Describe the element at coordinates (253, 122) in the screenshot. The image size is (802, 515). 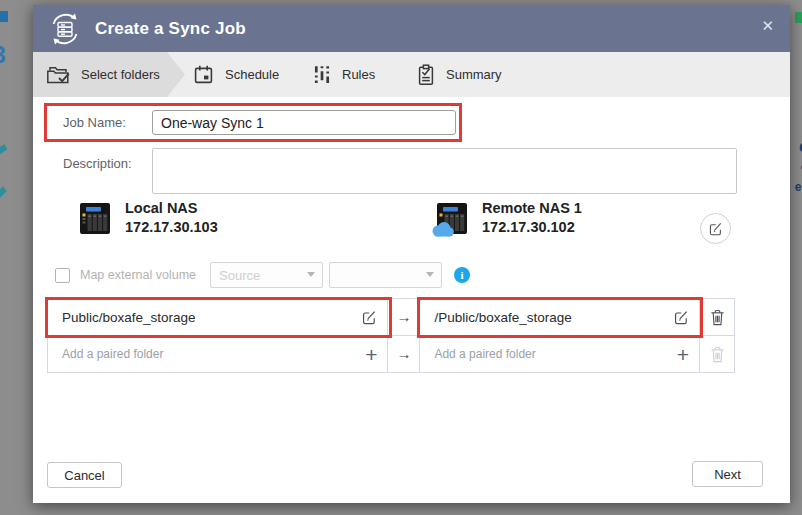
I see `highlight-box-job-name: Job Name:` at that location.